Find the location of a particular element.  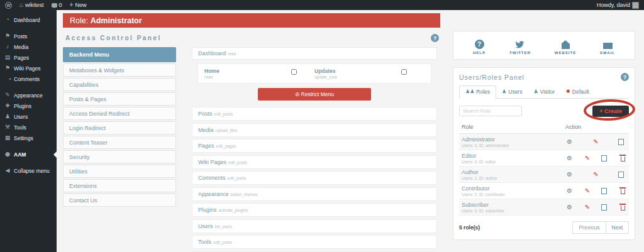

tab-security: Security is located at coordinates (119, 157).